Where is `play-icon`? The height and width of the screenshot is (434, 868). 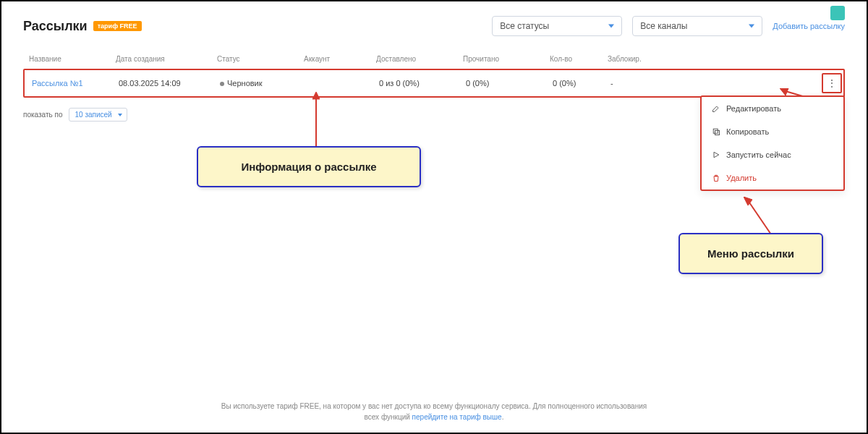 play-icon is located at coordinates (716, 155).